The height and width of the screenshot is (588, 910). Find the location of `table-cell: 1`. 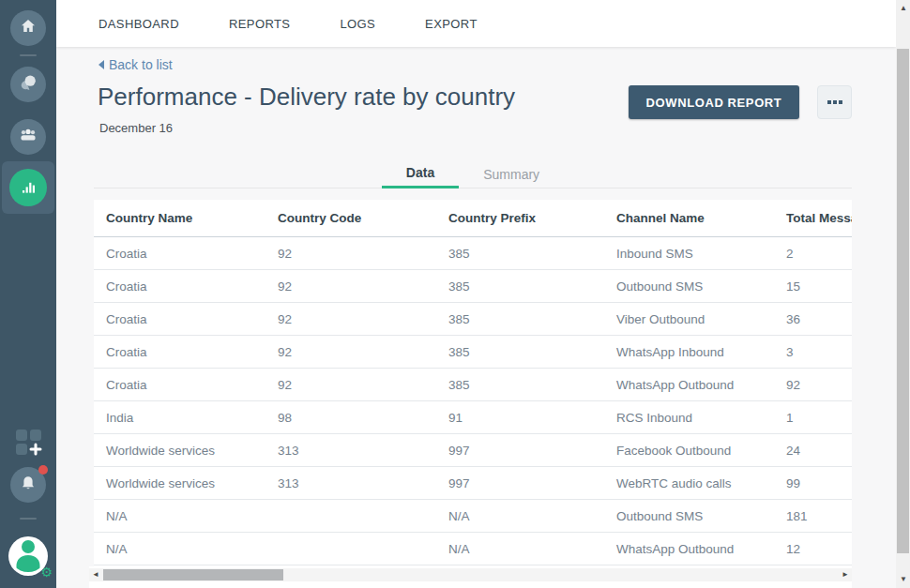

table-cell: 1 is located at coordinates (812, 417).